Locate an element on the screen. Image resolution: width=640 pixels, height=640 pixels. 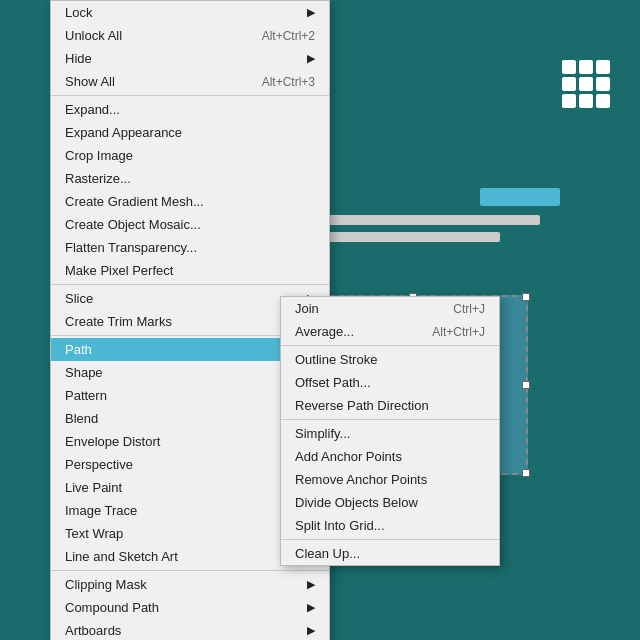
menu-item-expand---: Expand... is located at coordinates (190, 110).